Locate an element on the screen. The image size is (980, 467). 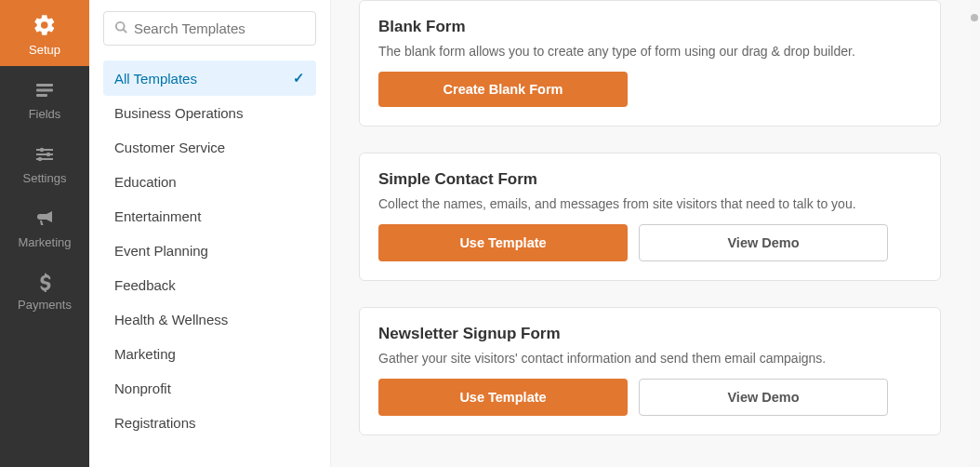
category-label: Event Planning is located at coordinates (162, 251).